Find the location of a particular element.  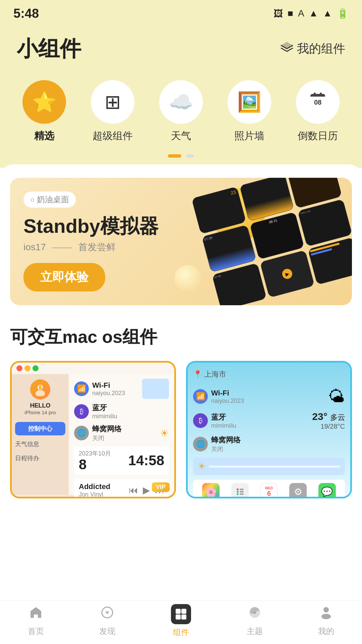

time-display-1: 14:58 is located at coordinates (146, 461).